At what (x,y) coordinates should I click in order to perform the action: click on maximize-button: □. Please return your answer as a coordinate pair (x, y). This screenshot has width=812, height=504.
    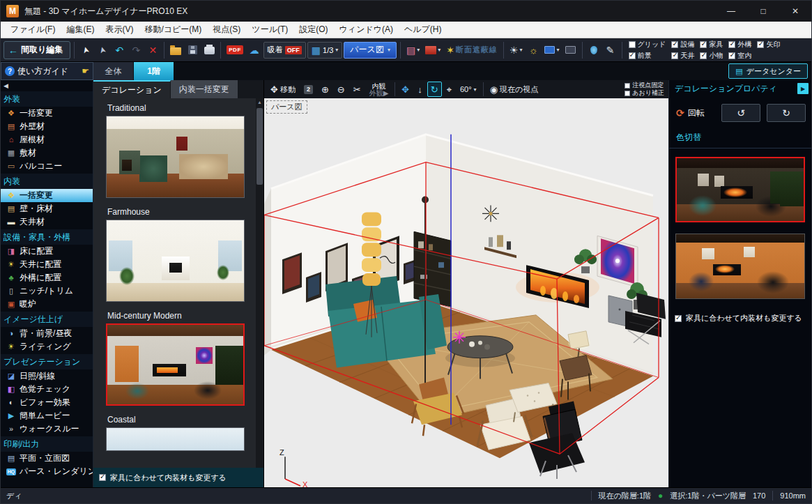
    Looking at the image, I should click on (763, 11).